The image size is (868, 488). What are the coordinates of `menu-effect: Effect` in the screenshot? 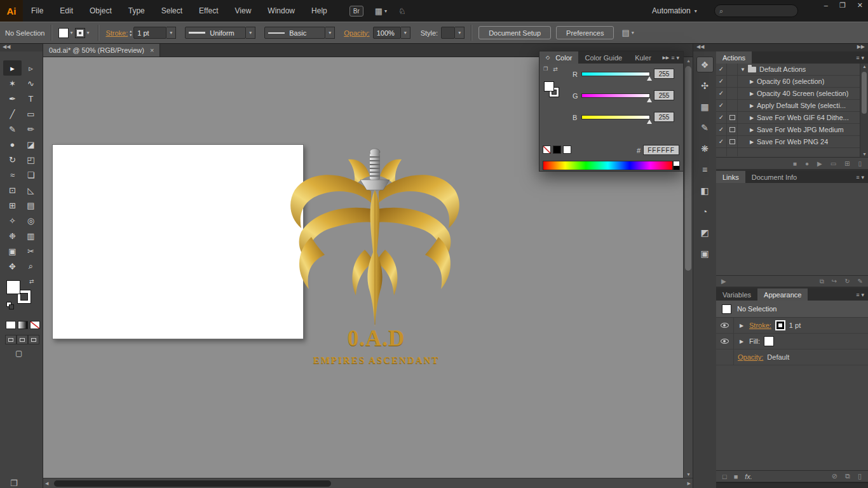 It's located at (208, 11).